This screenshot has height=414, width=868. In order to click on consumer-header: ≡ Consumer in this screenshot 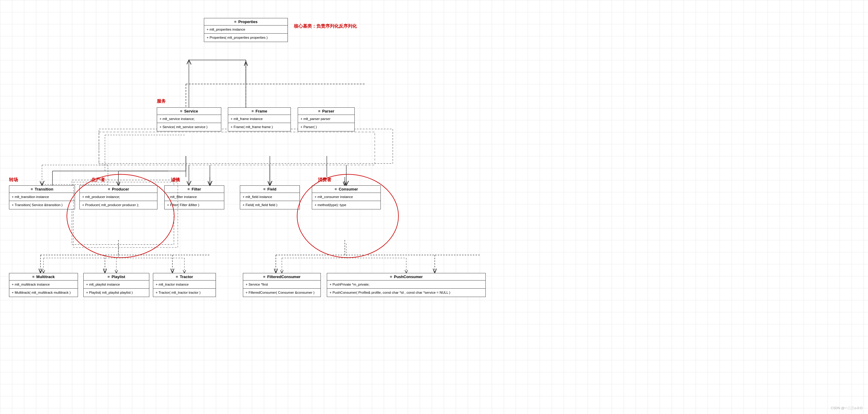, I will do `click(346, 189)`.